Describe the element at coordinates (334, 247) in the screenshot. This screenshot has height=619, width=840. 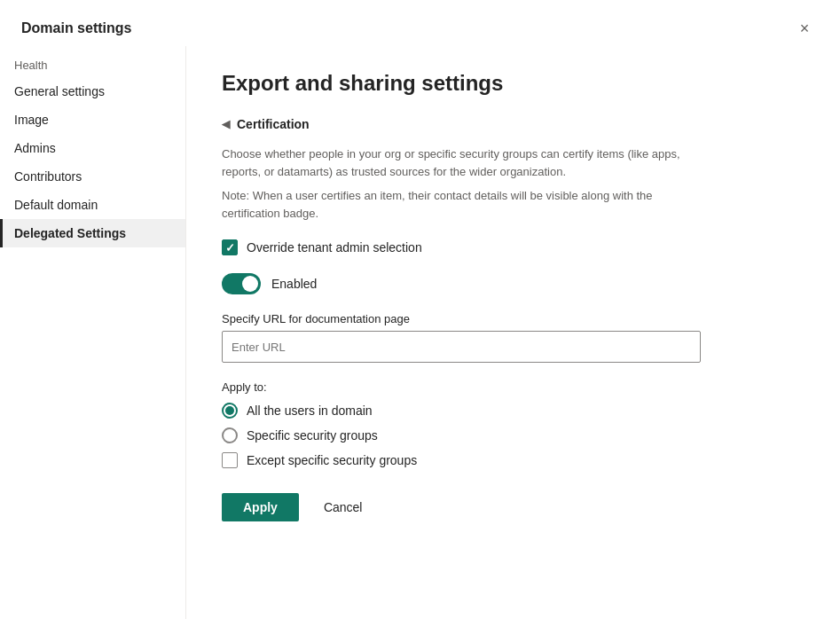
I see `override-checkbox-label: Override tenant admin selection` at that location.